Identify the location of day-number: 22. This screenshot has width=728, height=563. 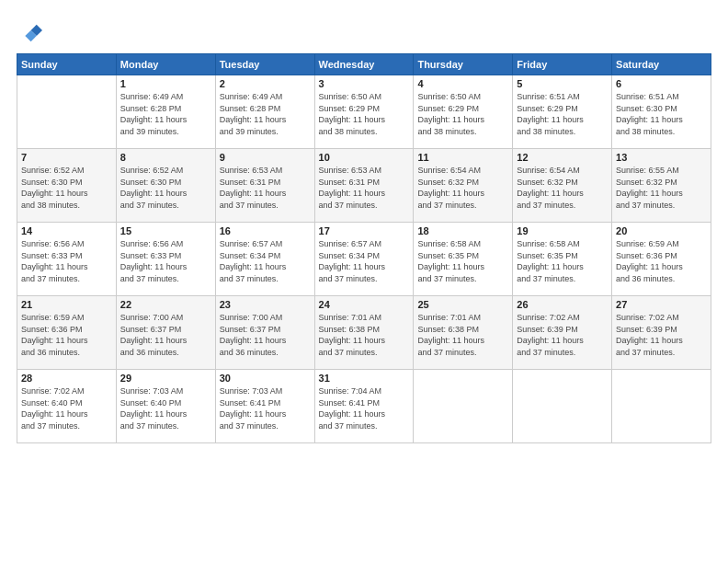
(165, 304).